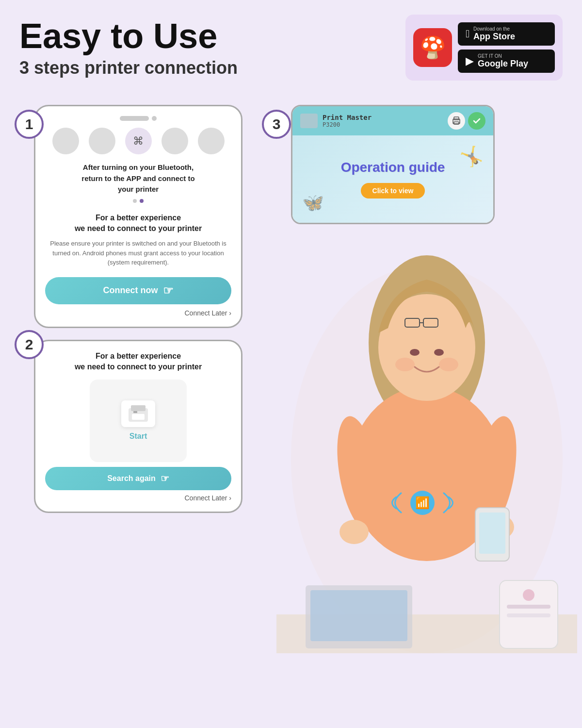 The width and height of the screenshot is (582, 728). I want to click on operation-panel: Print Master P3200, so click(393, 165).